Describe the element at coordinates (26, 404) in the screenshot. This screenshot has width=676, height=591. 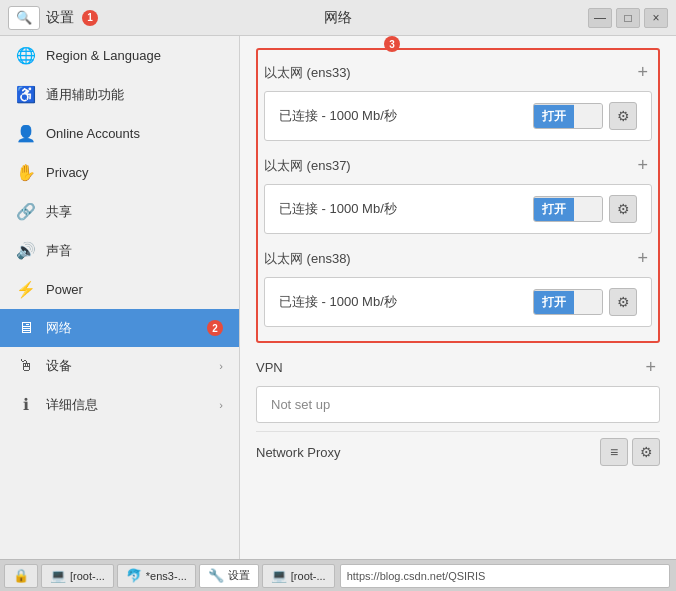
I see `details-icon: ℹ` at that location.